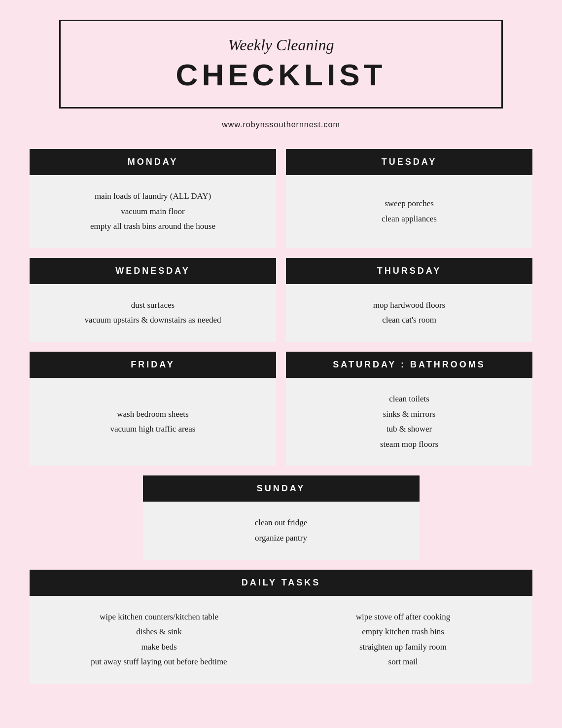  Describe the element at coordinates (281, 125) in the screenshot. I see `website-url: www.robynssouthernnest.com` at that location.